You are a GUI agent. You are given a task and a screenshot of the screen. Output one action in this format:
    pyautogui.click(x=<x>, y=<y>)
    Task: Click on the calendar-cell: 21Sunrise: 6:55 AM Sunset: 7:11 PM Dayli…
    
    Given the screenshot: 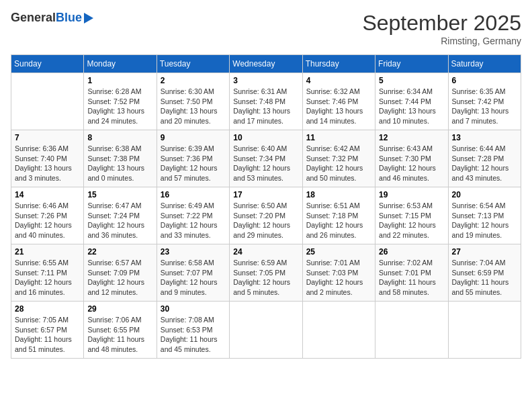 What is the action you would take?
    pyautogui.click(x=48, y=273)
    